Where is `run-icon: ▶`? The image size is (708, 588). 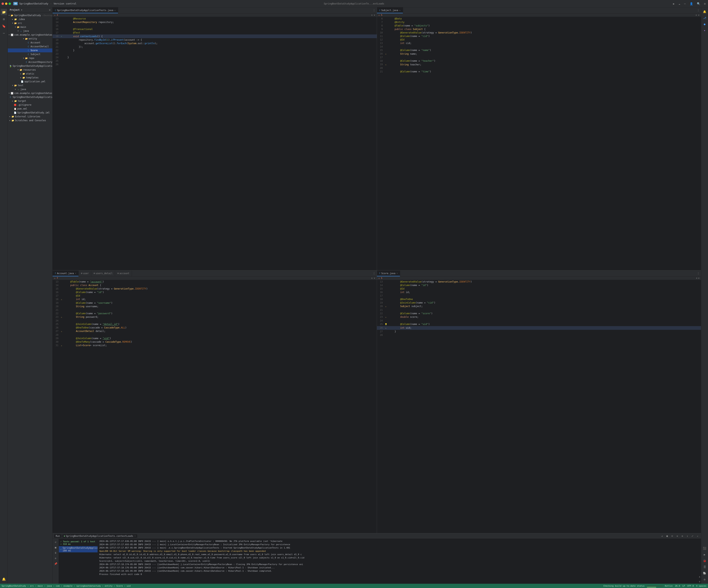
run-icon: ▶ is located at coordinates (674, 4).